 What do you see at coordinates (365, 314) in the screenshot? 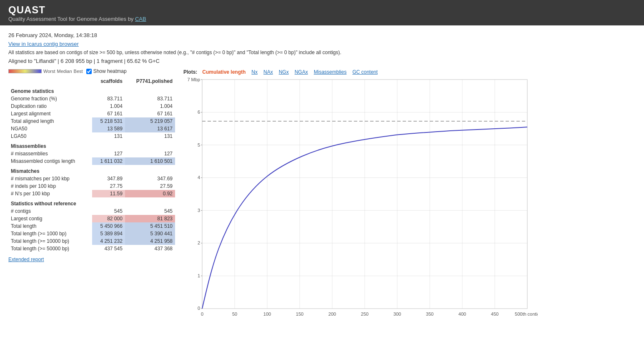
I see `svg-text: 250` at bounding box center [365, 314].